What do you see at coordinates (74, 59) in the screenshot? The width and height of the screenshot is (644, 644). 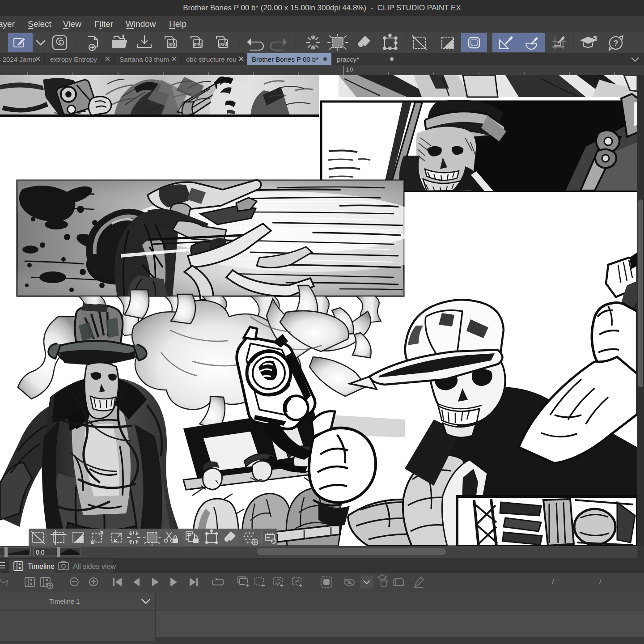 I see `svg-text: extropy Entropy` at bounding box center [74, 59].